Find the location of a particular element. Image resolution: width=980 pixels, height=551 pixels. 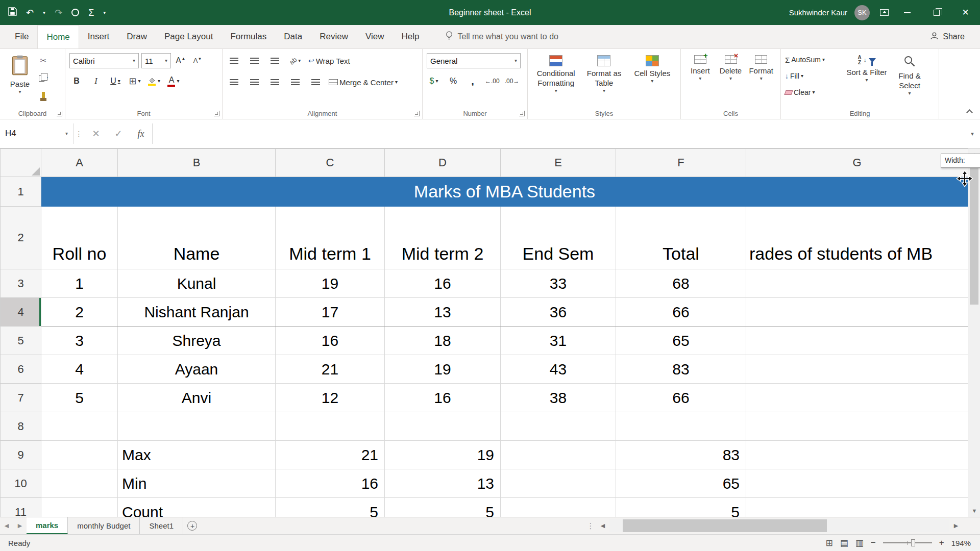

font-dialog-launcher-icon is located at coordinates (216, 113).